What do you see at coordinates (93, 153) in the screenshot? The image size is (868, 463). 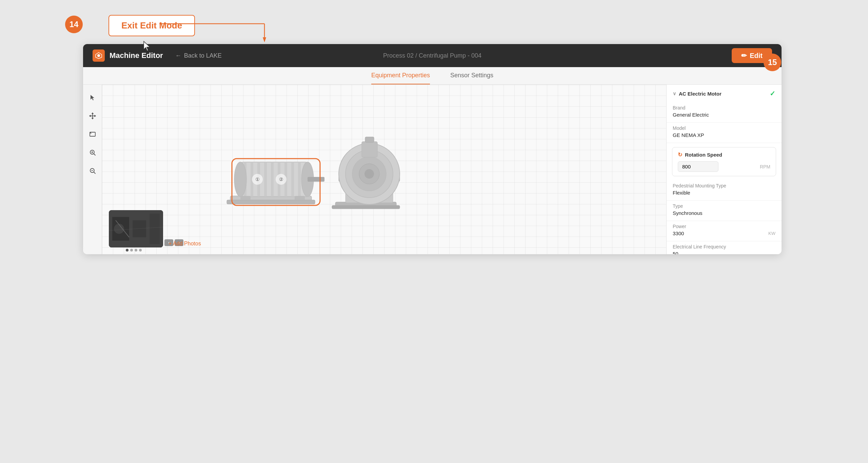 I see `zoom-in-tool` at bounding box center [93, 153].